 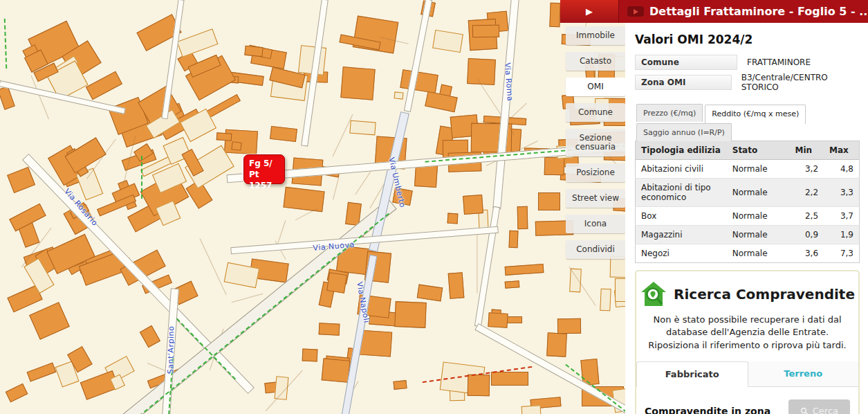 I want to click on cell-max: 1,9, so click(x=841, y=235).